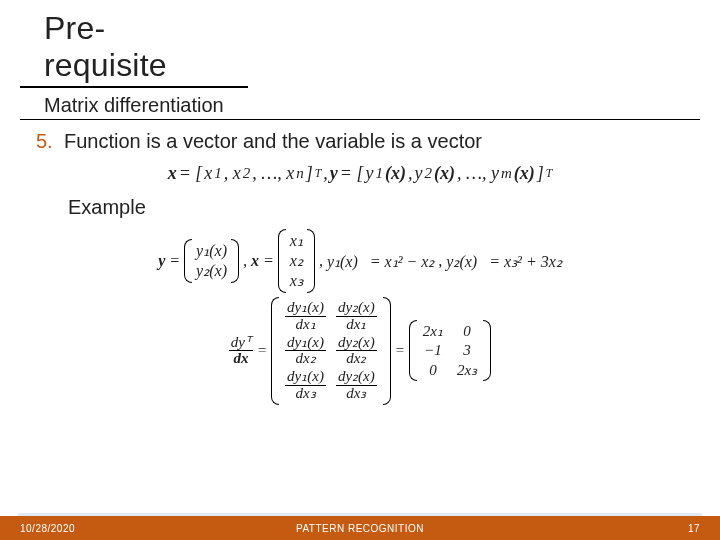 This screenshot has height=540, width=720. I want to click on jacobian-symbolic: dy₁(x)dx₁ dy₂(x)dx₁ dy₁(x)dx₂ dy₂(x)dx₂ …, so click(331, 351).